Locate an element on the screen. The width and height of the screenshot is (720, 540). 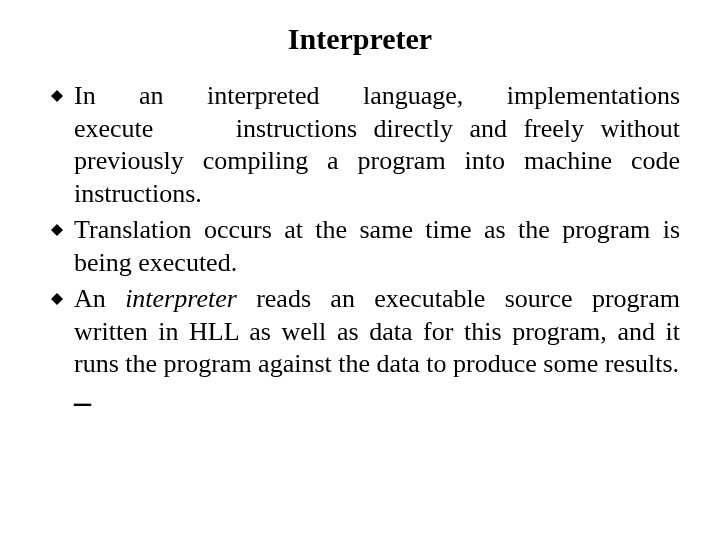
text-fragment: An is located at coordinates (100, 298).